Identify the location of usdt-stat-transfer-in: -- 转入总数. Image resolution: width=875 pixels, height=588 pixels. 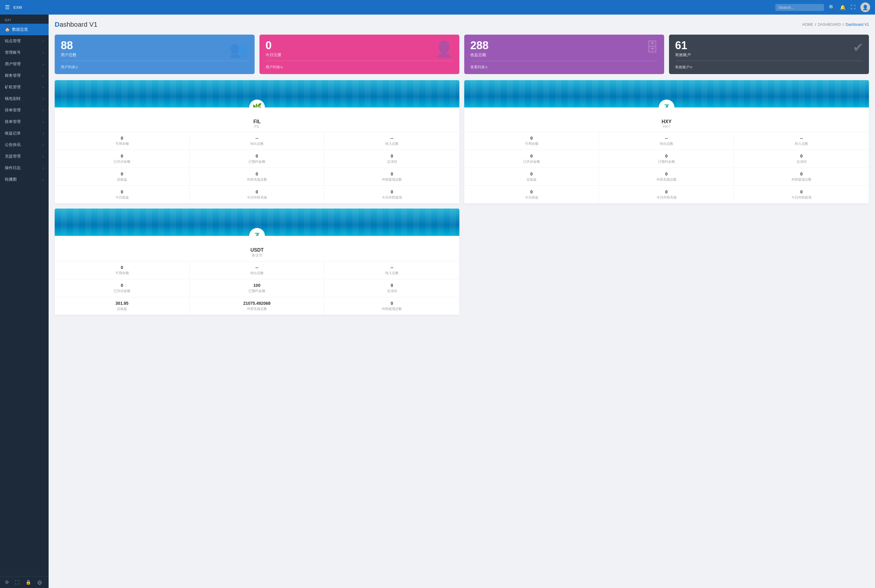
(392, 270).